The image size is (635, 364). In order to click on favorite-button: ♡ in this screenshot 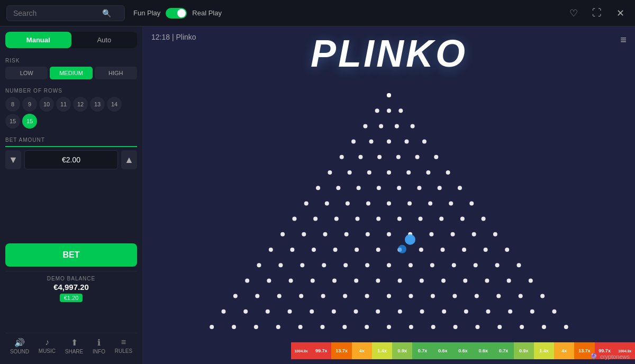, I will do `click(574, 13)`.